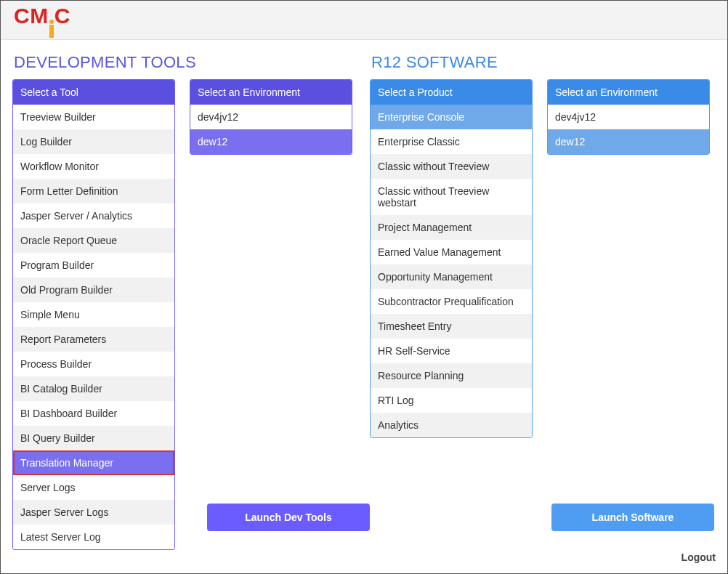 The image size is (728, 574). What do you see at coordinates (94, 92) in the screenshot?
I see `dev-tool-header: Select a Tool` at bounding box center [94, 92].